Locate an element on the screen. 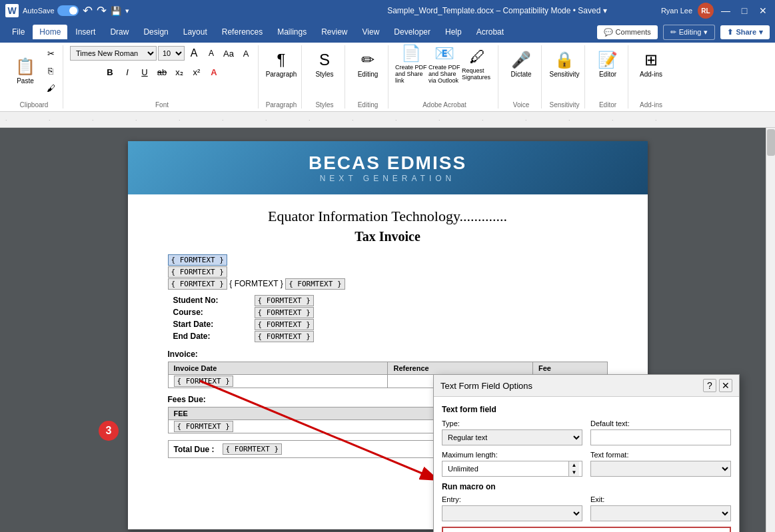  minimize-button: — is located at coordinates (726, 11).